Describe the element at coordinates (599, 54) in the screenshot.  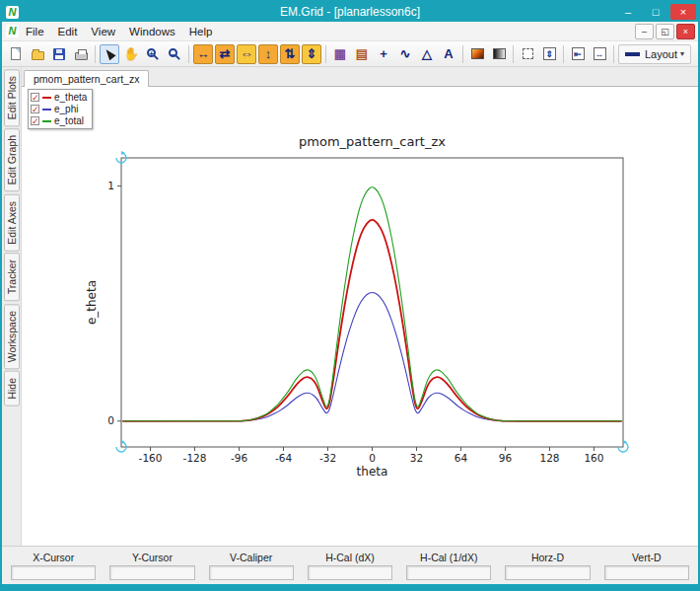
I see `h-distance-button: ↔` at that location.